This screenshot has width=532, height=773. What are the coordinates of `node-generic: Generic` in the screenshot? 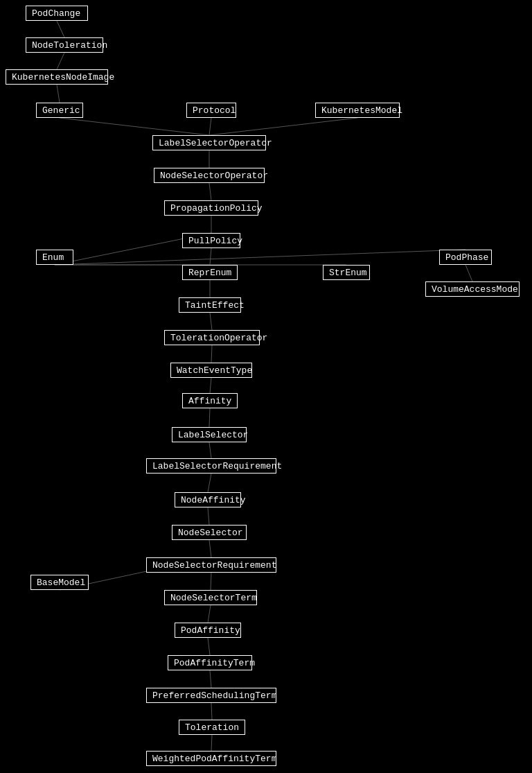 It's located at (60, 110).